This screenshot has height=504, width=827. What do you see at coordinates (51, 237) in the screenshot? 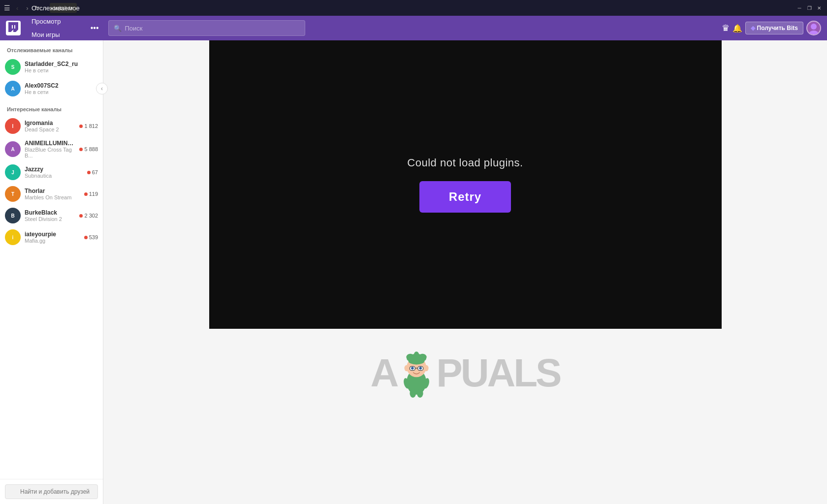
I see `sidebar-channel: i iateyourpie Mafia.gg 539` at bounding box center [51, 237].